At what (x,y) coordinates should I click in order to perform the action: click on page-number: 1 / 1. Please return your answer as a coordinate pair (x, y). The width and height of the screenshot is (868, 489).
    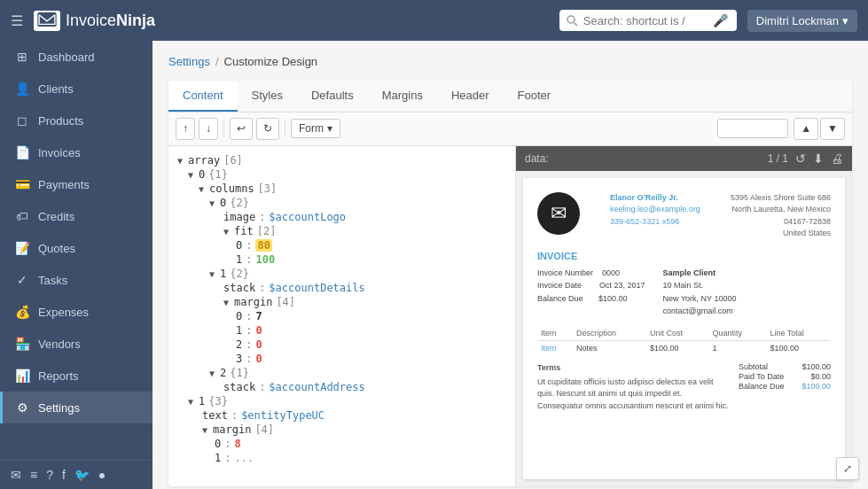
    Looking at the image, I should click on (778, 159).